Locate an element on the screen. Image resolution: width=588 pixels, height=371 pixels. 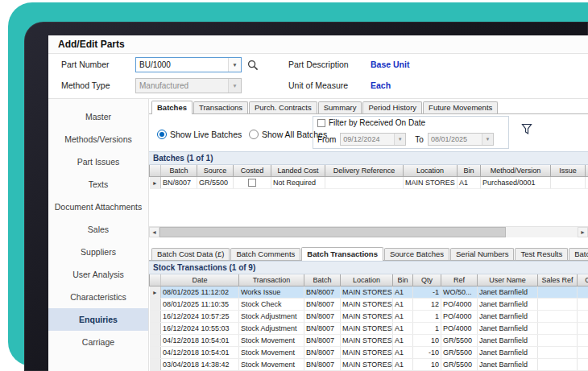
column-header-sales-ref: Sales Ref is located at coordinates (557, 280).